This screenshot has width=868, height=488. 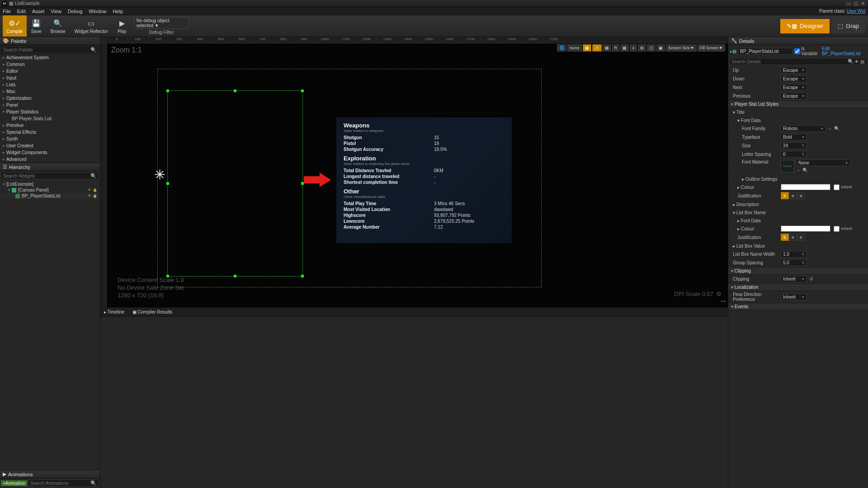 I want to click on prop-label: ▸ Font Data, so click(x=756, y=221).